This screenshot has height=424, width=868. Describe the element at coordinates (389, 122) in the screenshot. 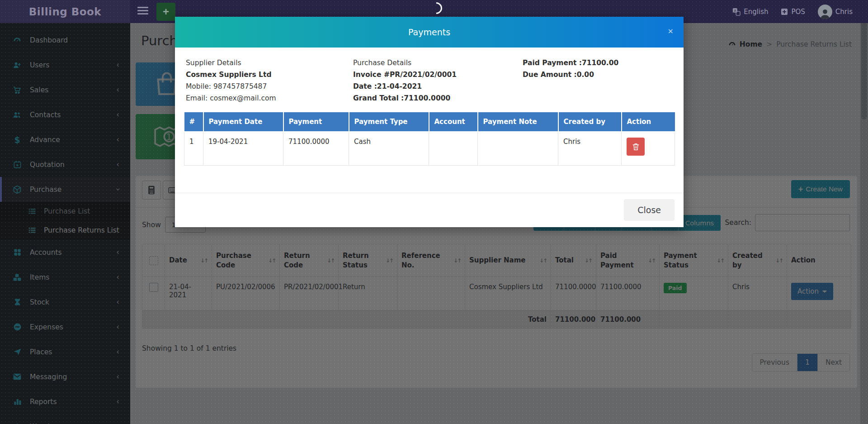

I see `pcol-payment-type: Payment Type` at that location.